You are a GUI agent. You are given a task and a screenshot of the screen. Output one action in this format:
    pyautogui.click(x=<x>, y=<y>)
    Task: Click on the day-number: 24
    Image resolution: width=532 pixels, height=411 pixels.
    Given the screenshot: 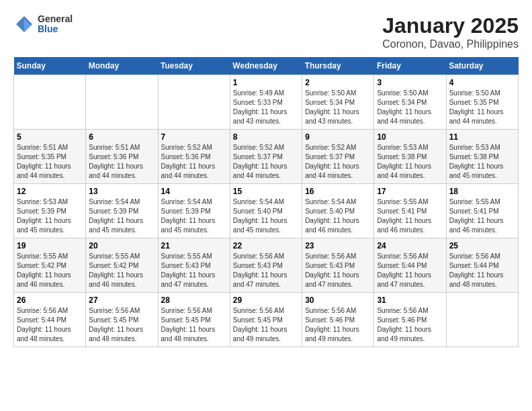 What is the action you would take?
    pyautogui.click(x=410, y=246)
    